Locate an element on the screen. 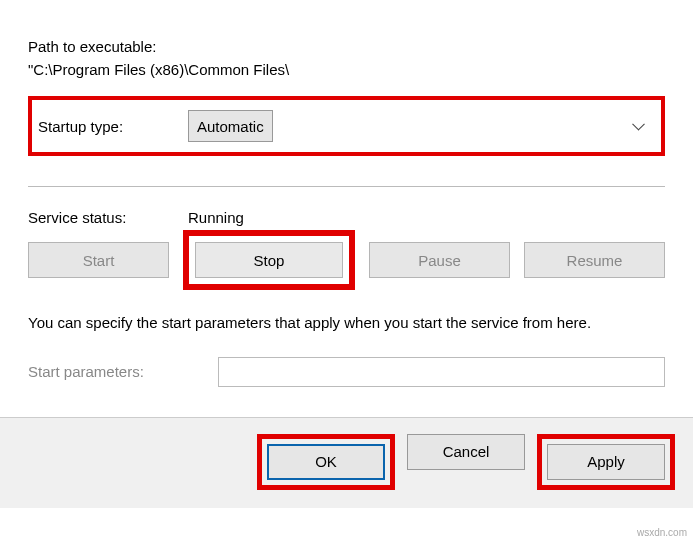 The height and width of the screenshot is (544, 693). startup-type-select: Automatic is located at coordinates (230, 126).